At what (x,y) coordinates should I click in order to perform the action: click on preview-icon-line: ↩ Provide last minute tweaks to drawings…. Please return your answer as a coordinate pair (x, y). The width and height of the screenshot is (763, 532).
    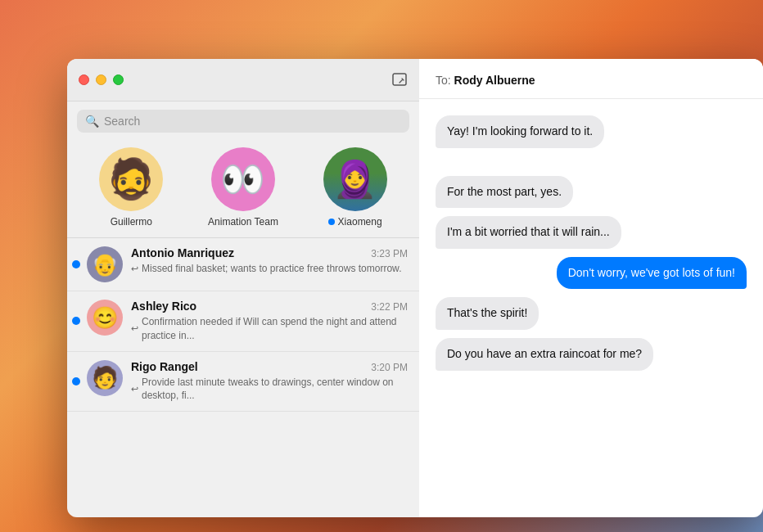
    Looking at the image, I should click on (269, 390).